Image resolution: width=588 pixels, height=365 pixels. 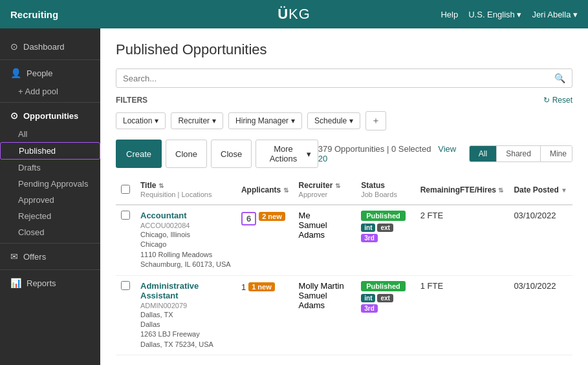 I want to click on sidebar-sub-published: Published, so click(x=50, y=151).